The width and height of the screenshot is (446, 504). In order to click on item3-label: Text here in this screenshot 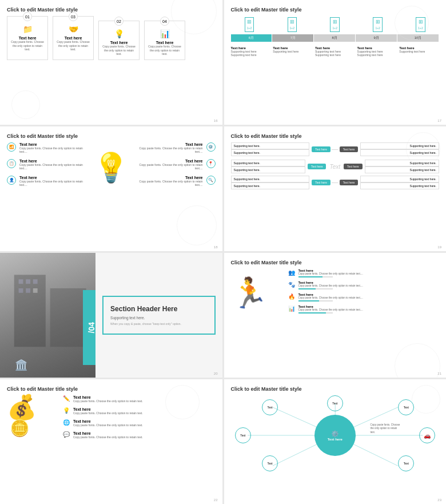, I will do `click(119, 42)`.